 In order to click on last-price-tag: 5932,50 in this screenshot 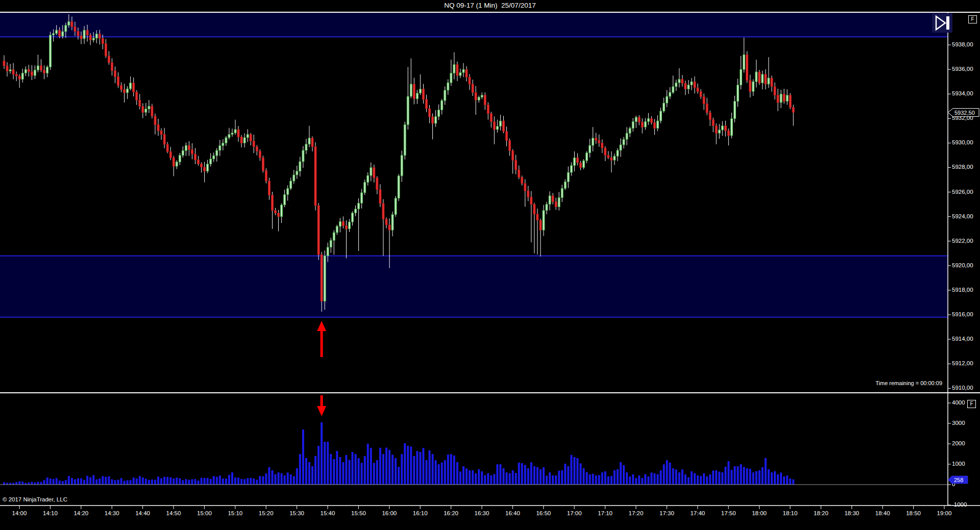, I will do `click(964, 112)`.